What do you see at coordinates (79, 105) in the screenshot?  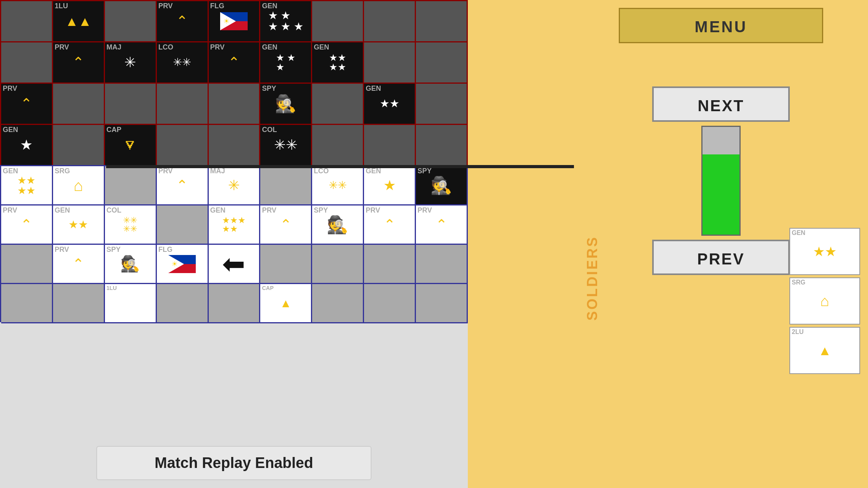 I see `cell-r3c2` at bounding box center [79, 105].